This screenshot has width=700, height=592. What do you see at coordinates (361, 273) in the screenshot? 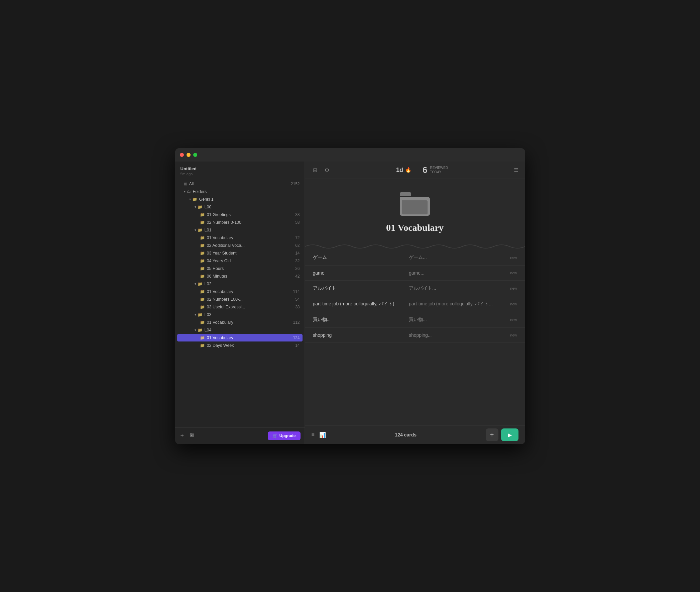
I see `card-front: game` at bounding box center [361, 273].